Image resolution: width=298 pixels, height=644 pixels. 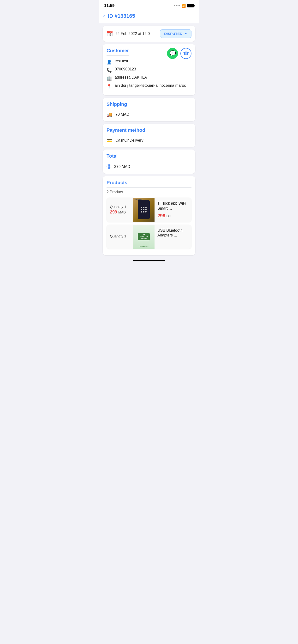 I want to click on customer-actions: 💬 ☎, so click(x=179, y=54).